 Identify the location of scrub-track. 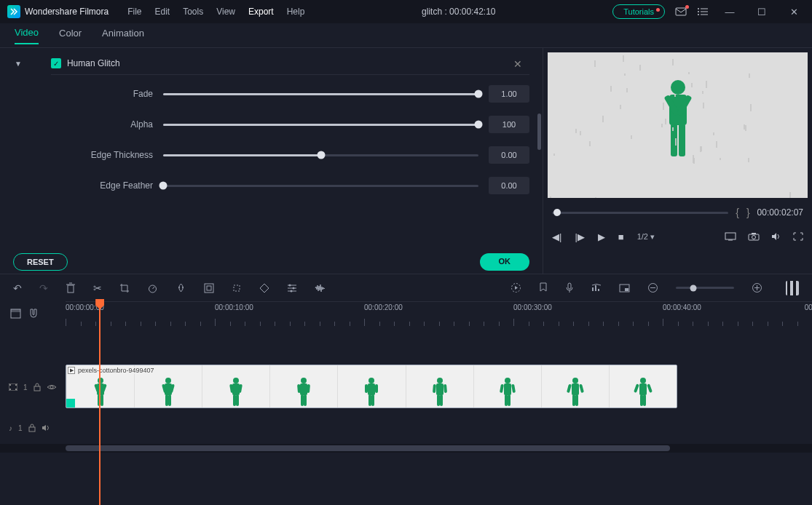
(640, 212).